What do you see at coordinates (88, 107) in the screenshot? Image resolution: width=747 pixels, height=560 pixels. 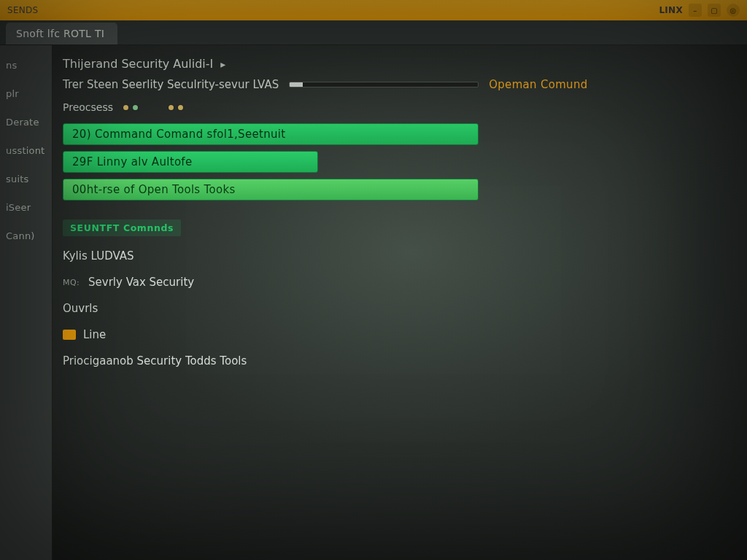 I see `processes-label: Preocsess` at bounding box center [88, 107].